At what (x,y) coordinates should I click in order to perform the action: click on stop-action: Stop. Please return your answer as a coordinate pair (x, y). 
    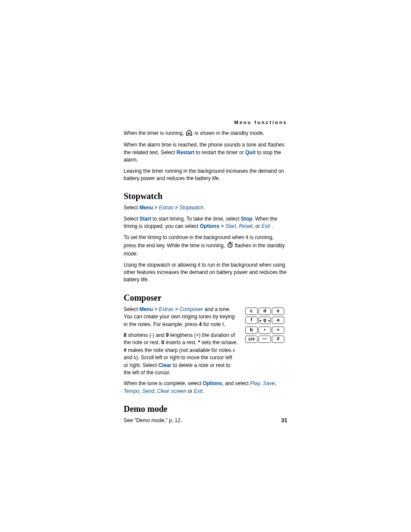
    Looking at the image, I should click on (246, 219).